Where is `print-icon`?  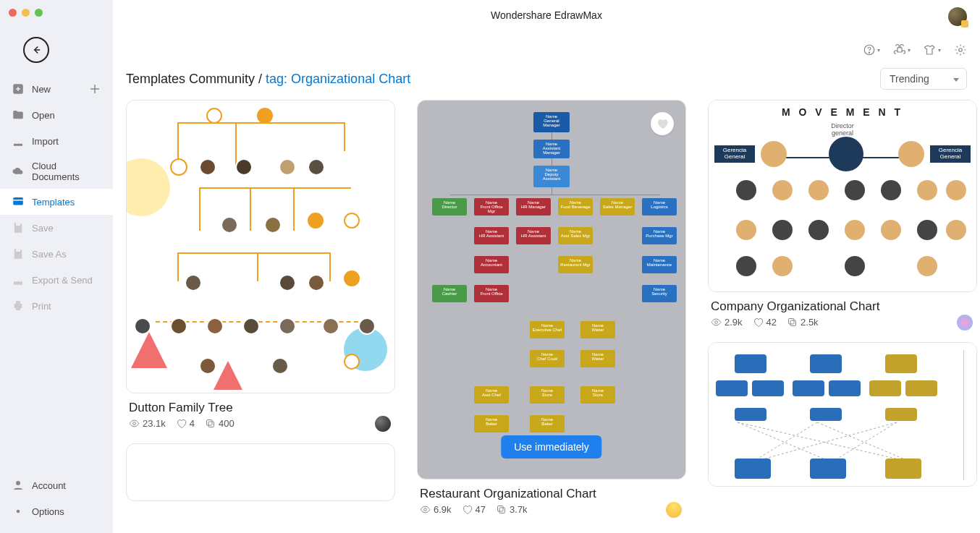 print-icon is located at coordinates (18, 306).